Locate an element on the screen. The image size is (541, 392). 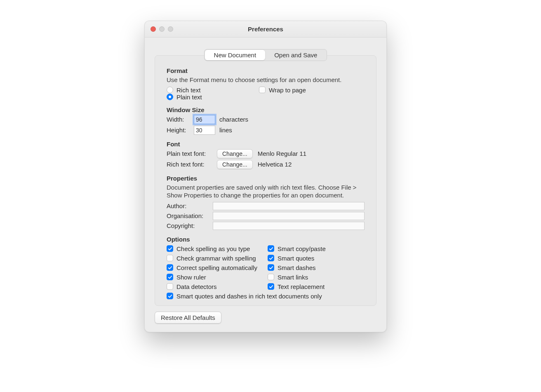
checkbox-label: Data detectors is located at coordinates (197, 287).